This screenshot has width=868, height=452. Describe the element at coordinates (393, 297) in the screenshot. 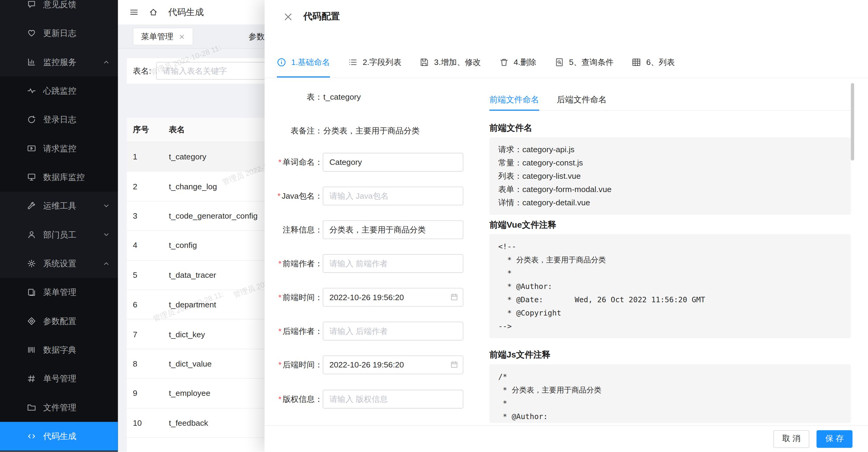

I see `frontend-time-picker` at that location.